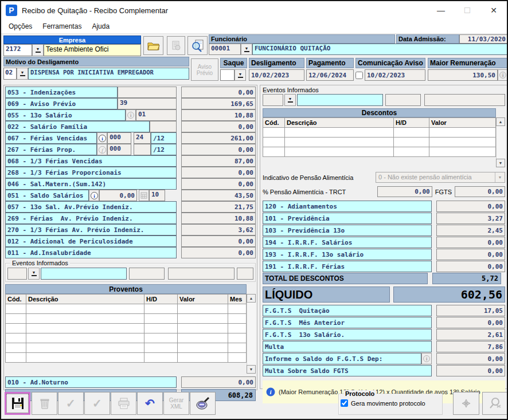  I want to click on maior-remuneracao-value: 130,50, so click(463, 75).